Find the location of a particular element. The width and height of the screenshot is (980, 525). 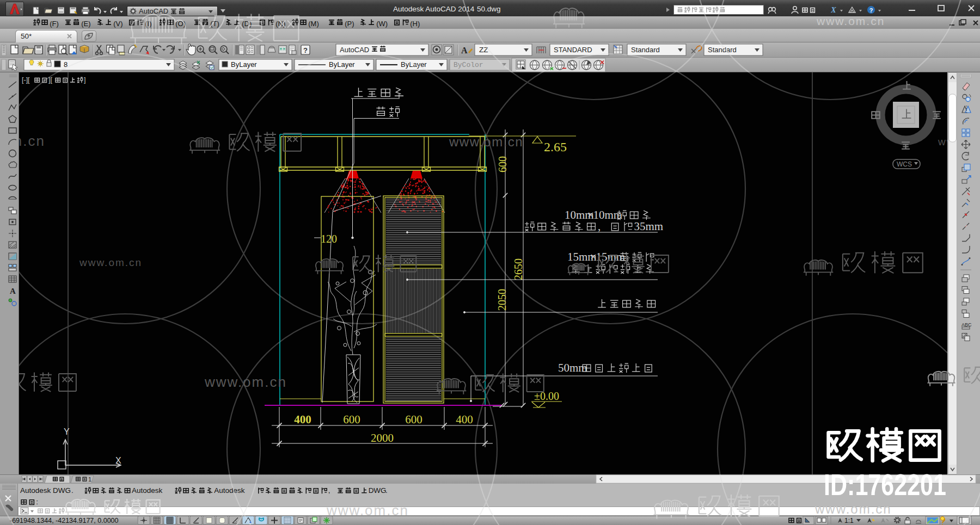

svg-text: 2650 is located at coordinates (518, 269).